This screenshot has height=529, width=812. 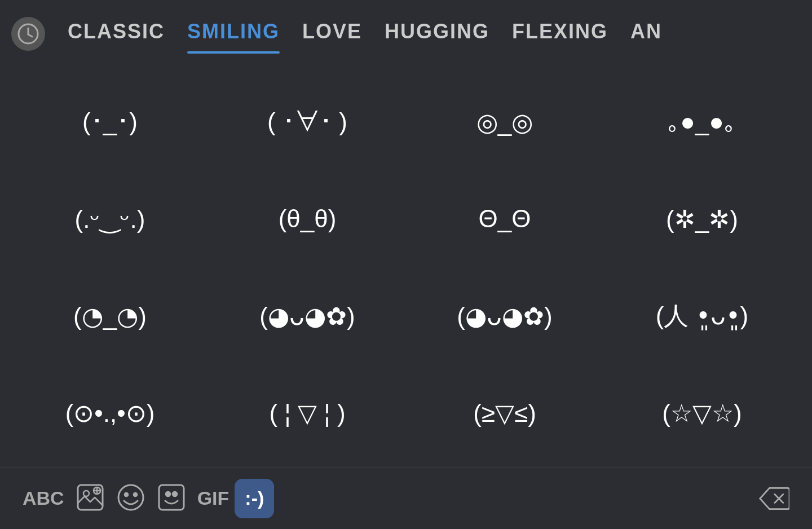 I want to click on backspace-button, so click(x=774, y=499).